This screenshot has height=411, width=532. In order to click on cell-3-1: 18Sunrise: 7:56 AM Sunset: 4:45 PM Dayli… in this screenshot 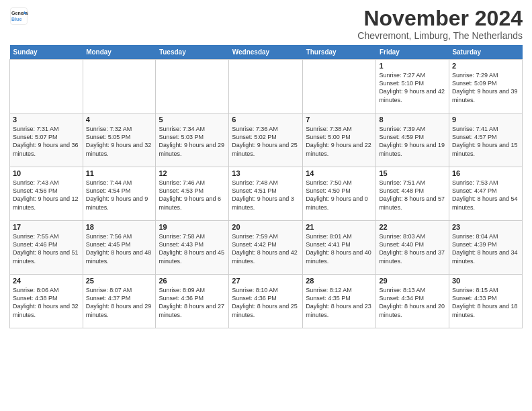, I will do `click(120, 248)`.